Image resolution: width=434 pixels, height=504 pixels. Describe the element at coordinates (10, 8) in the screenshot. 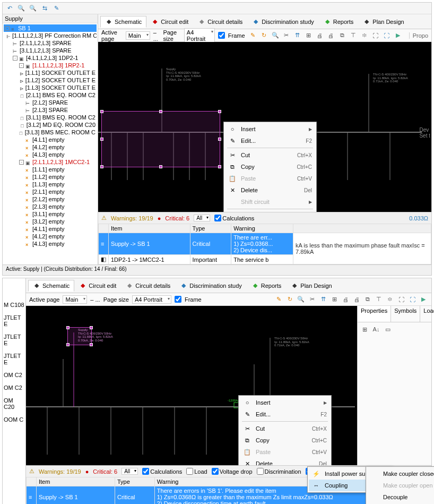

I see `undo-icon: ↶` at that location.